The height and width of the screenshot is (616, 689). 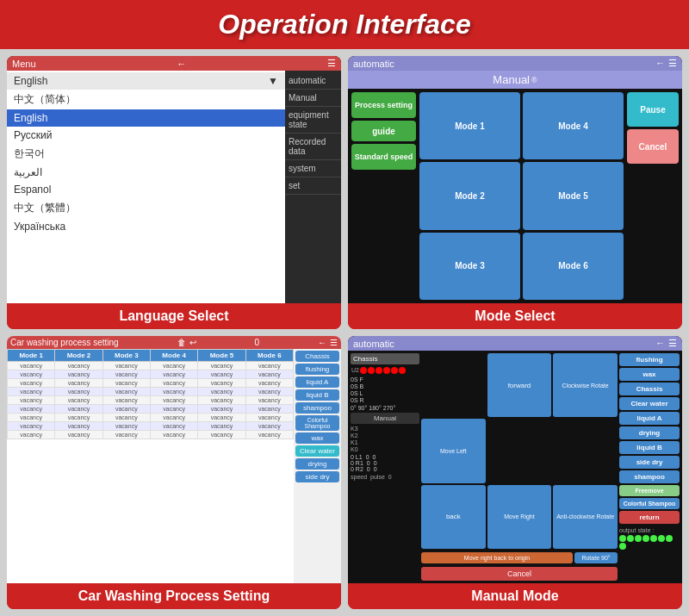 What do you see at coordinates (649, 491) in the screenshot?
I see `freemove-btn: Freemove` at bounding box center [649, 491].